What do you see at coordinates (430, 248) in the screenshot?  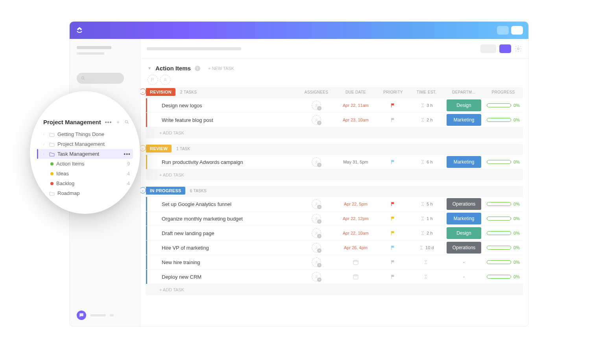 I see `time-estimate: 10 d` at bounding box center [430, 248].